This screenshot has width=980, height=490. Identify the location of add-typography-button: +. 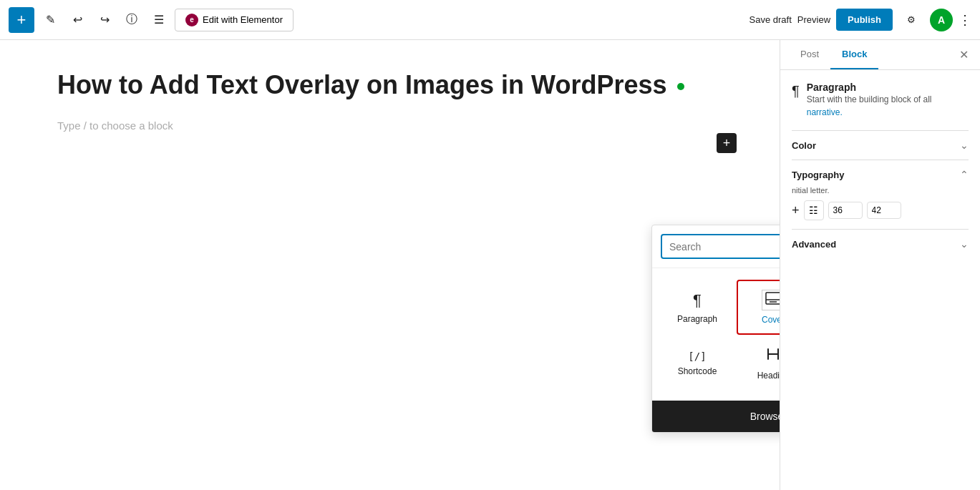
(796, 210).